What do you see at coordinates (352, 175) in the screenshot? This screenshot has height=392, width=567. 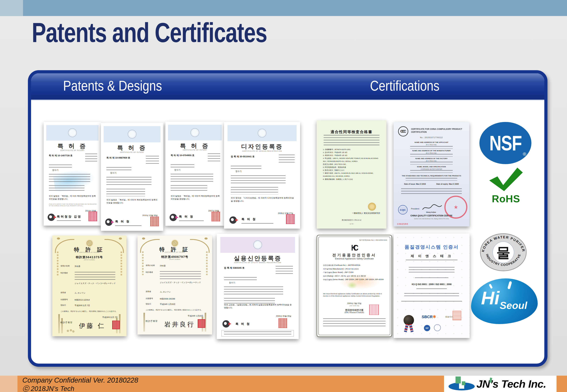 I see `row-factory: 7. 製造工場名 : 2ND FL, HANSHIN EL BLD, 695-1…` at bounding box center [352, 175].